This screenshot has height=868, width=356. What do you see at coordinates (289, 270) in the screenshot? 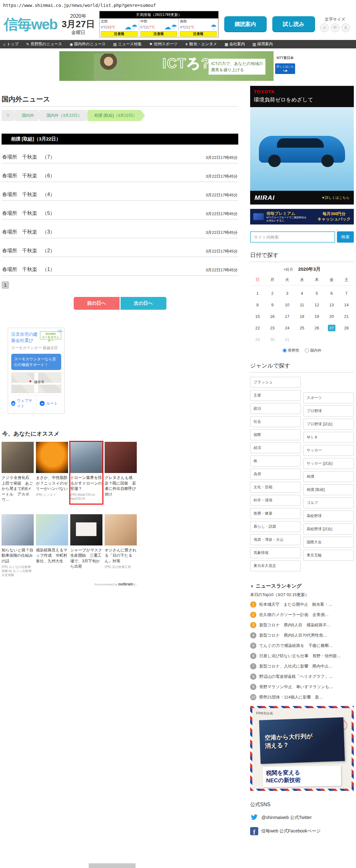
I see `calendar-prev-month: <前月` at bounding box center [289, 270].